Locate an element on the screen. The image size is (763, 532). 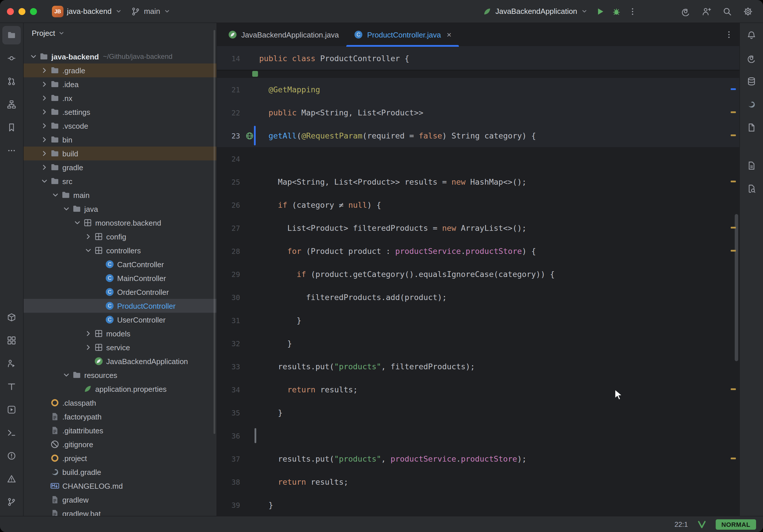
line-number: 30 is located at coordinates (229, 297).